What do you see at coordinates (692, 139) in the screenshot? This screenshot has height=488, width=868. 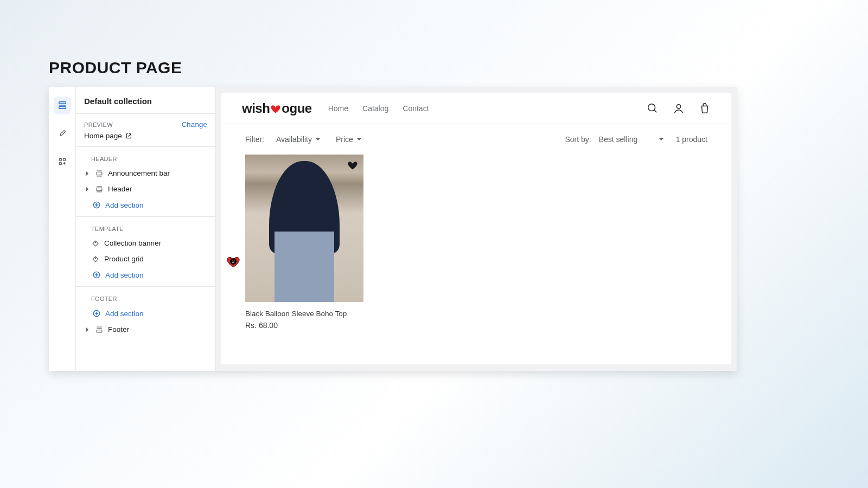 I see `product-count: 1 product` at bounding box center [692, 139].